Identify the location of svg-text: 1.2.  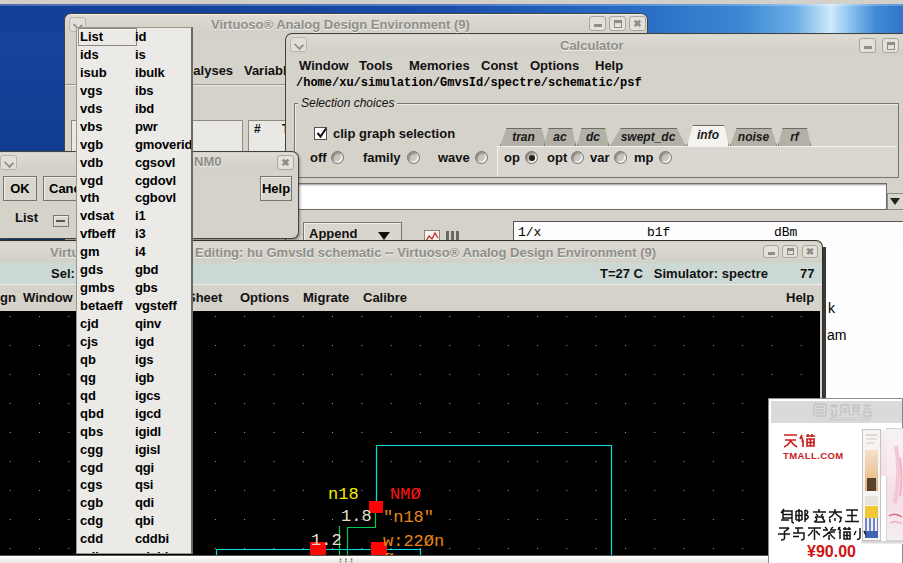
(326, 540).